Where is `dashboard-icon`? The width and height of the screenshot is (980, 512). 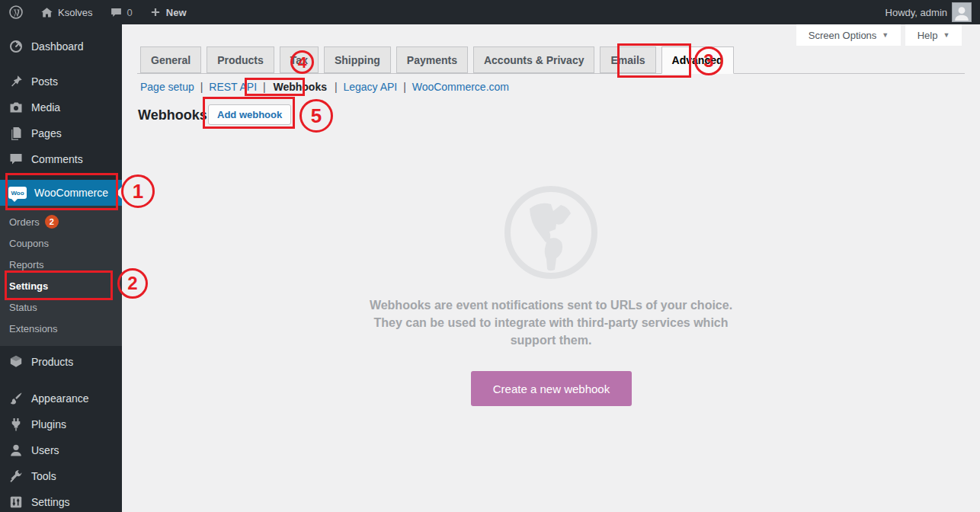
dashboard-icon is located at coordinates (16, 46).